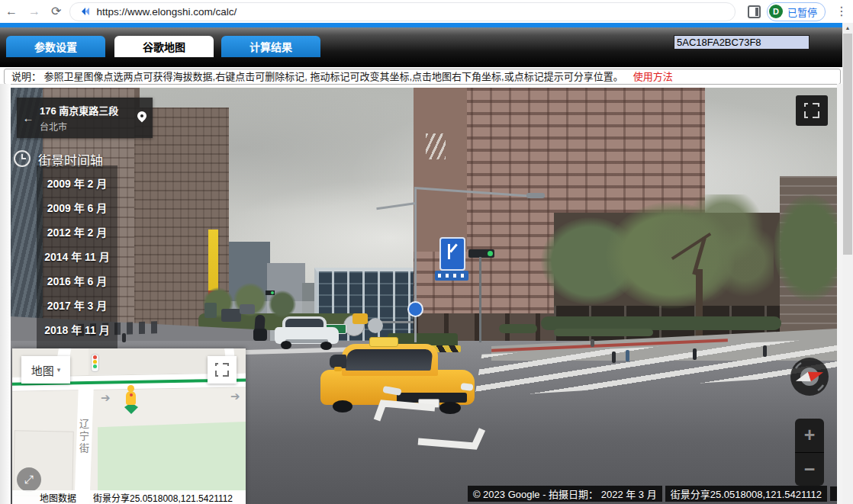  Describe the element at coordinates (77, 306) in the screenshot. I see `timeline-item: 2017 年 3 月` at that location.